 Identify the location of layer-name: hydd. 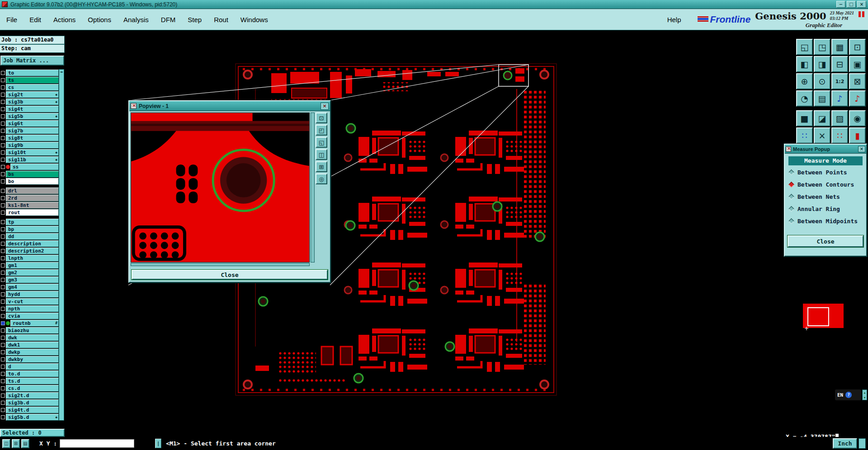
(33, 295).